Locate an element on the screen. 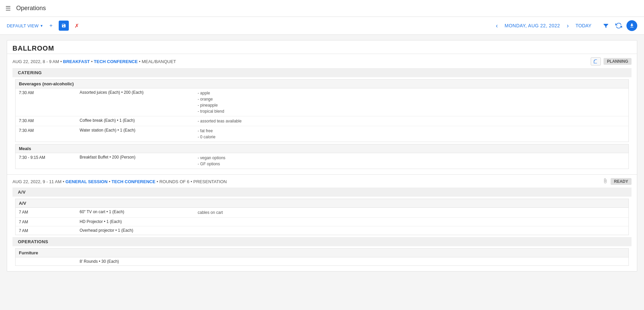 The height and width of the screenshot is (310, 644). next-date-button: › is located at coordinates (568, 26).